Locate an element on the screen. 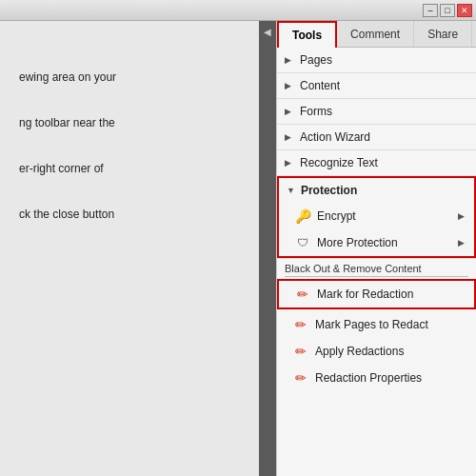 The height and width of the screenshot is (476, 476). protection-header: ▼ Protection is located at coordinates (377, 190).